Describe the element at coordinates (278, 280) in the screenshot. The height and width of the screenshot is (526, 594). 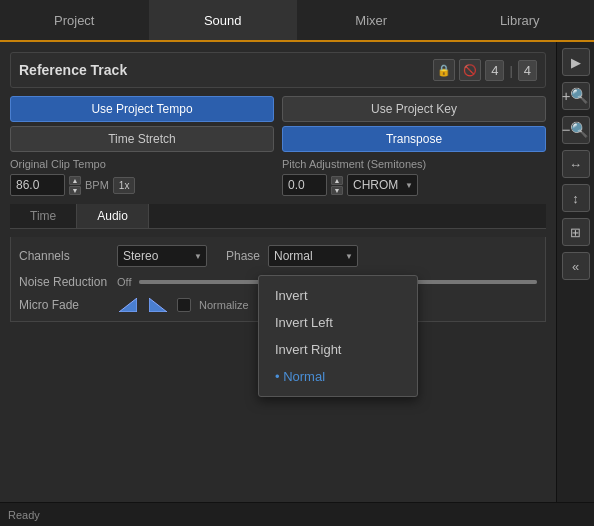
I see `audio-panel: Channels Stereo Mono Left Right Phase No…` at that location.